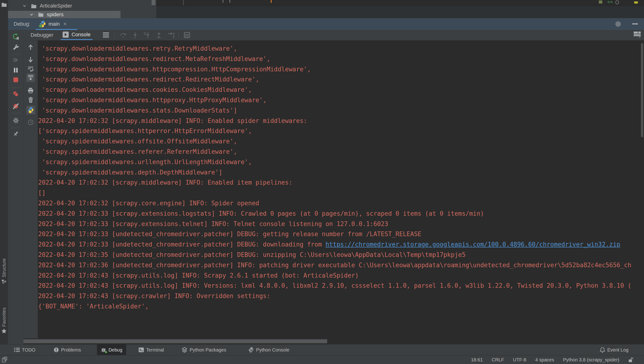  What do you see at coordinates (544, 360) in the screenshot?
I see `status-indent: 4 spaces` at bounding box center [544, 360].